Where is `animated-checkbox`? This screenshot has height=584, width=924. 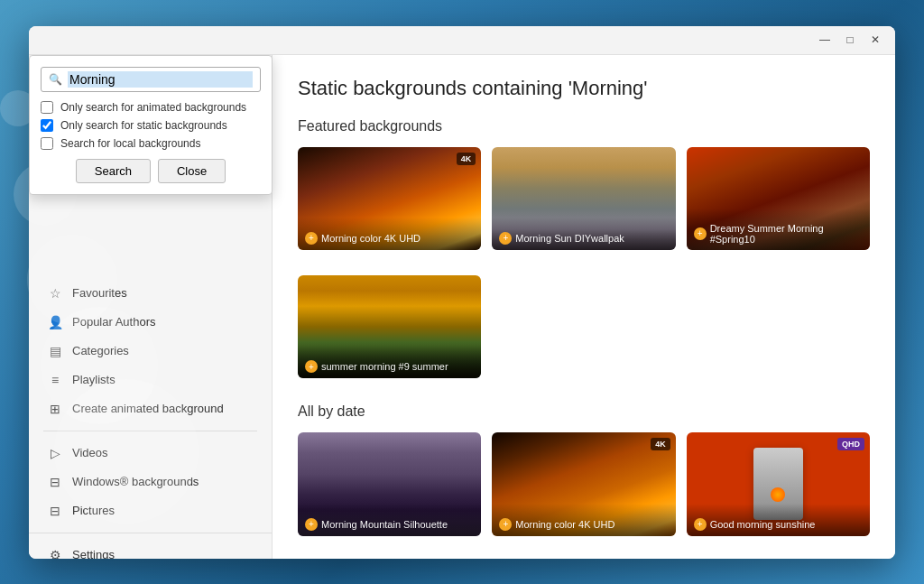
animated-checkbox is located at coordinates (47, 107).